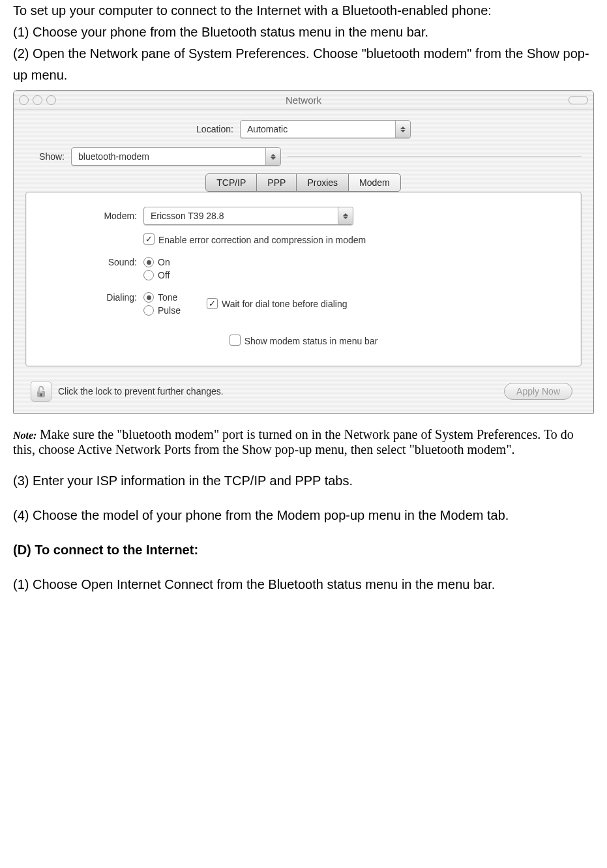  What do you see at coordinates (162, 310) in the screenshot?
I see `dial-pulse-radio: Pulse` at bounding box center [162, 310].